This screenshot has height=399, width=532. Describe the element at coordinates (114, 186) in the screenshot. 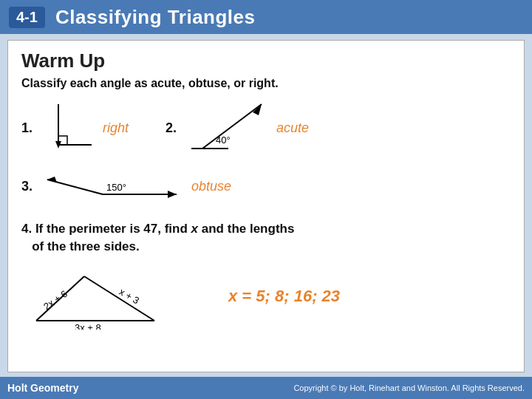

I see `problem-3-figure: 150°` at that location.